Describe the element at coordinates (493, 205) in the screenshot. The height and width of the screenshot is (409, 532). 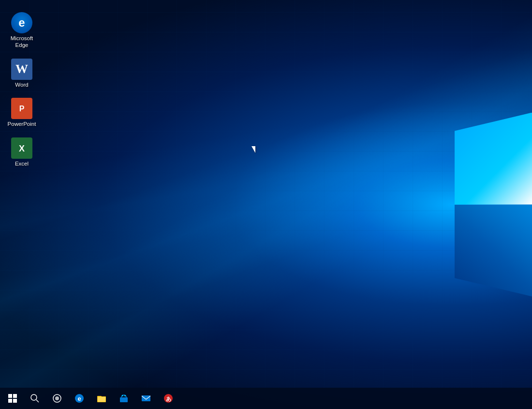
I see `windows-logo-decoration` at that location.